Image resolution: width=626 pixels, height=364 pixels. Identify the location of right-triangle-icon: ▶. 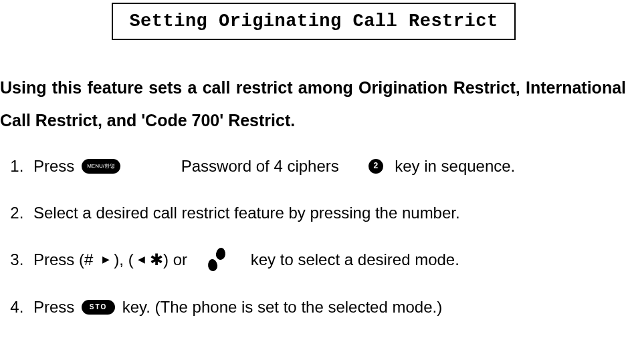
(106, 260).